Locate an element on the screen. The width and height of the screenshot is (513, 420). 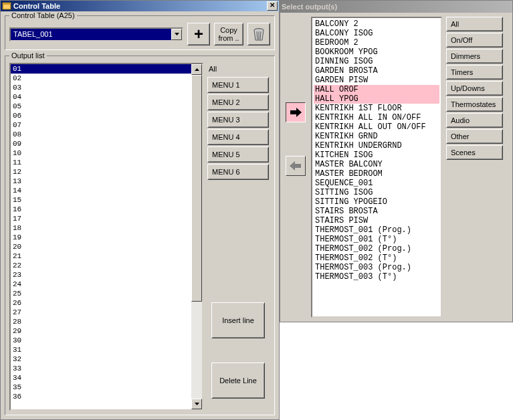
list-row: 24 is located at coordinates (101, 284).